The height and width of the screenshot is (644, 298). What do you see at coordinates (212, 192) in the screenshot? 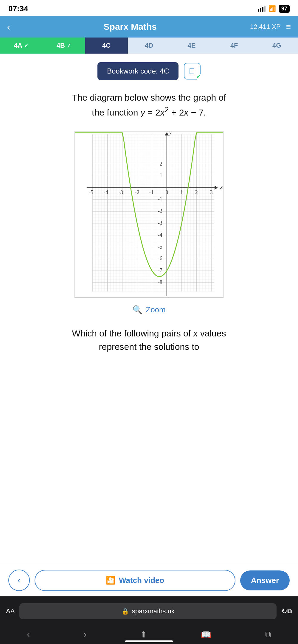
I see `svg-text: 3` at bounding box center [212, 192].